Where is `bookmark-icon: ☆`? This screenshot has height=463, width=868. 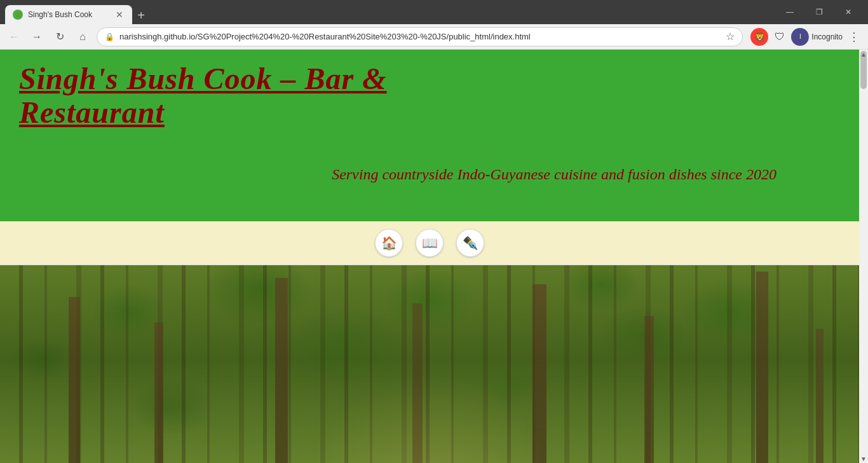 bookmark-icon: ☆ is located at coordinates (730, 37).